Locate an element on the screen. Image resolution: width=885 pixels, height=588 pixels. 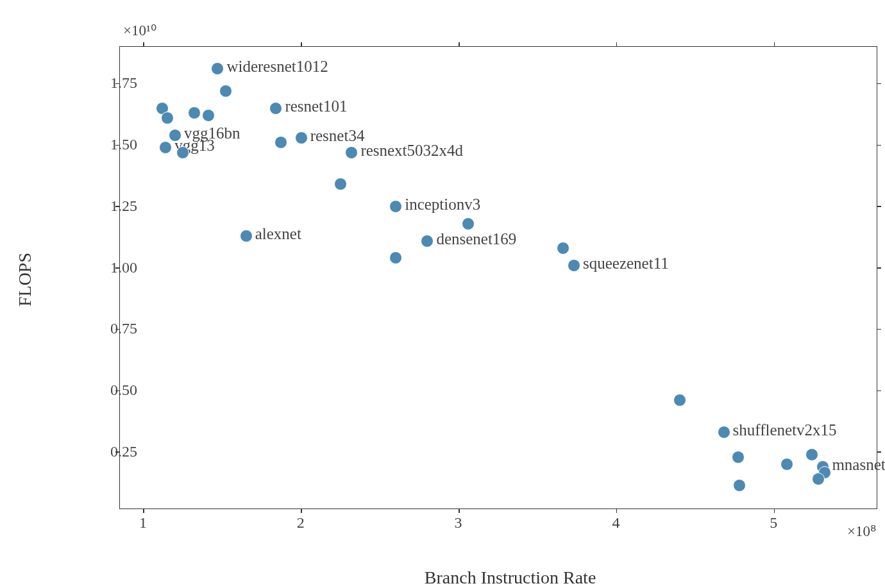
y-tick-label: 0.75 is located at coordinates (124, 328).